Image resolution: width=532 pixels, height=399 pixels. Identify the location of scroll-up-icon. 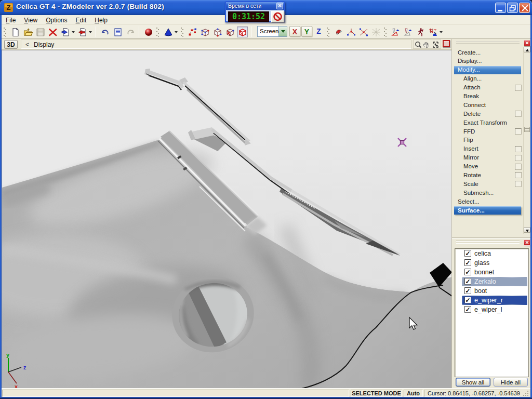
(527, 50).